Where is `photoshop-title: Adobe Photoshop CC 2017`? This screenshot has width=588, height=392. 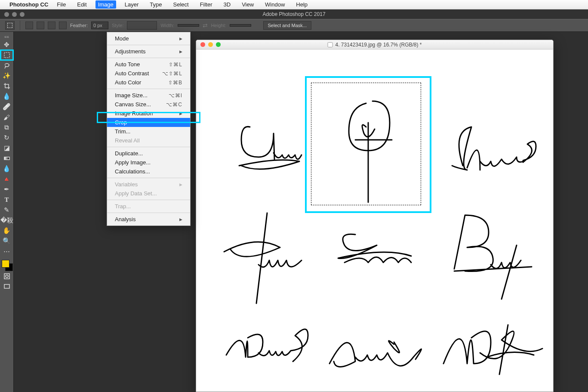
photoshop-title: Adobe Photoshop CC 2017 is located at coordinates (294, 14).